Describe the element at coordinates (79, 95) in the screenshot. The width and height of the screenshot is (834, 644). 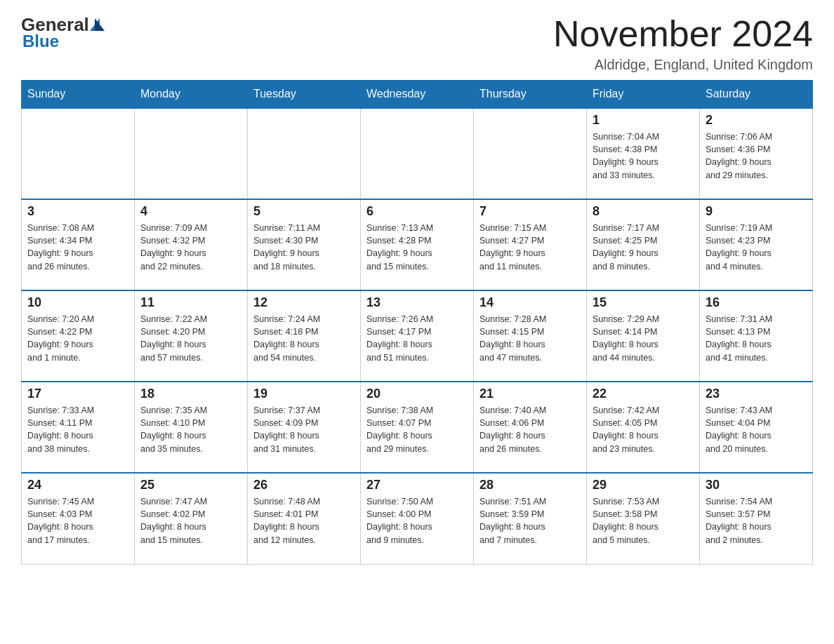
I see `col-sunday: Sunday` at that location.